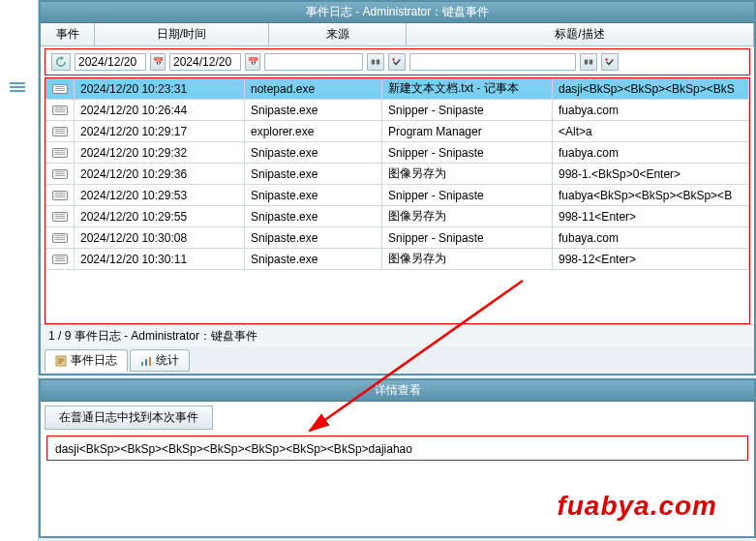  I want to click on cell-datetime: 2024/12/20 10:29:17, so click(160, 132).